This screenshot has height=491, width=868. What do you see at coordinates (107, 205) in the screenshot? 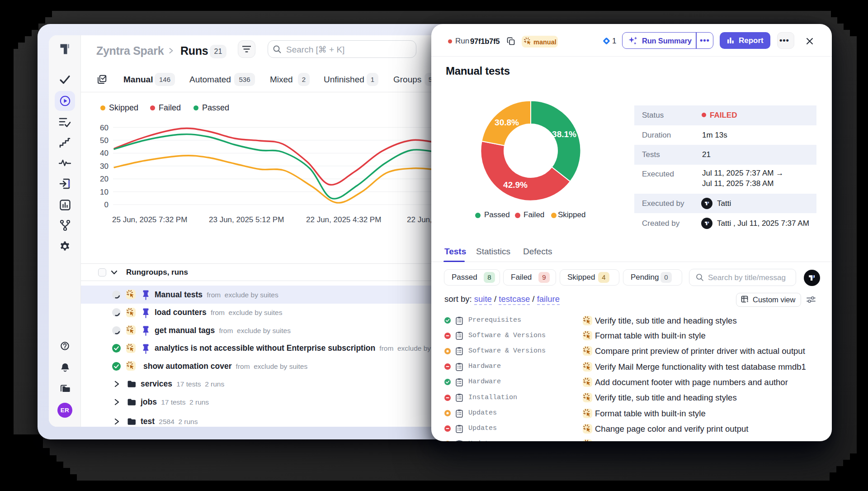
I see `svg-text: 0` at bounding box center [107, 205].